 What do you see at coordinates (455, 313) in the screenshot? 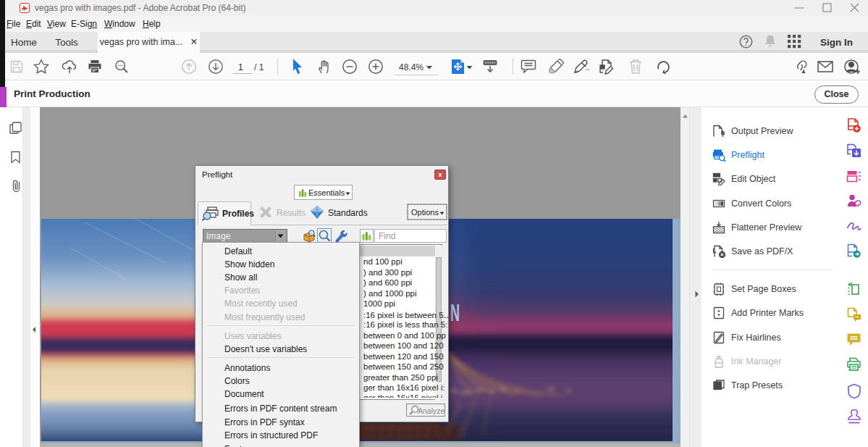
I see `svg-text: N` at bounding box center [455, 313].